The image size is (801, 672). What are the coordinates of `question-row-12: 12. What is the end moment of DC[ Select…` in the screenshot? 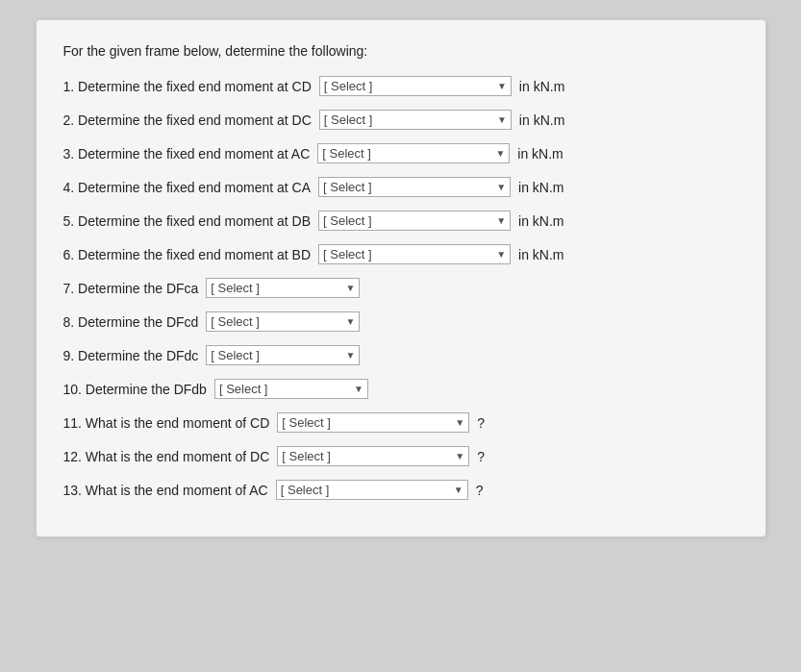 It's located at (401, 456).